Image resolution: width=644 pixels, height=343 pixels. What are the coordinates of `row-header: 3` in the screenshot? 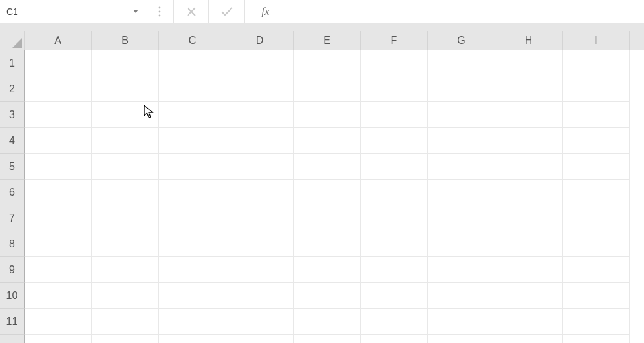 It's located at (12, 115).